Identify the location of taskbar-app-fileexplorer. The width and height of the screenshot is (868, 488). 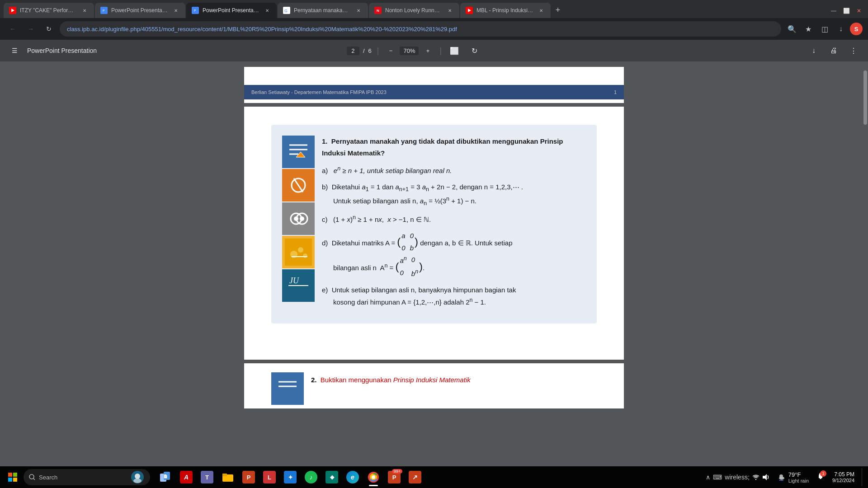
(228, 477).